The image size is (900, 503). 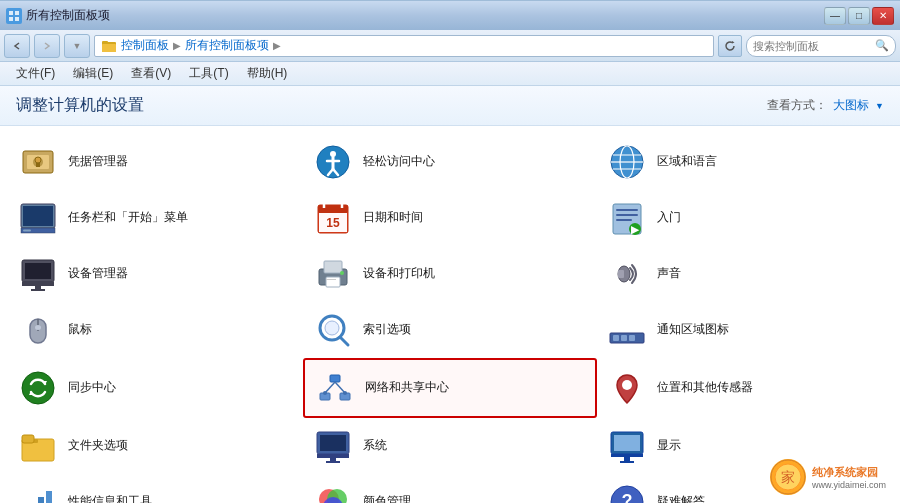 What do you see at coordinates (156, 218) in the screenshot?
I see `icon-item-3: 任务栏和「开始」菜单` at bounding box center [156, 218].